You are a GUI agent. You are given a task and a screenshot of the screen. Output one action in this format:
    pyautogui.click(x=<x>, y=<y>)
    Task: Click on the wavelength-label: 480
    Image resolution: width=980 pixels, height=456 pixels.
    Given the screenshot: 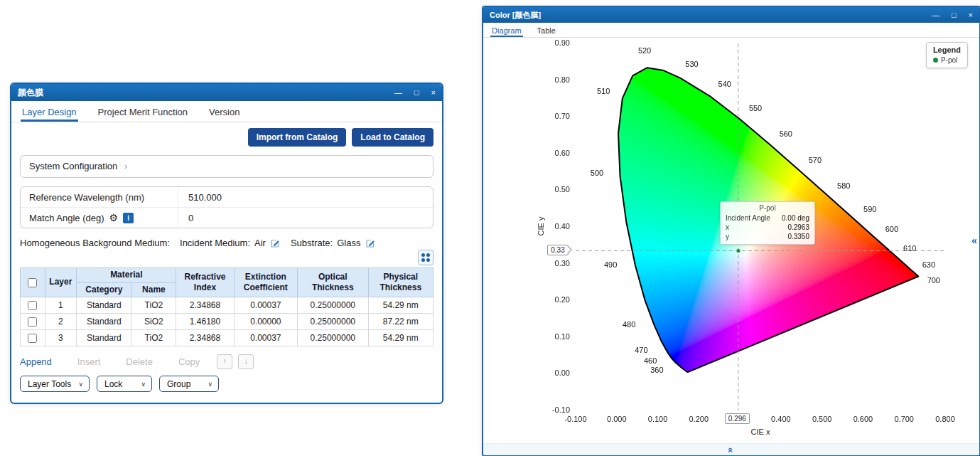 What is the action you would take?
    pyautogui.click(x=629, y=324)
    